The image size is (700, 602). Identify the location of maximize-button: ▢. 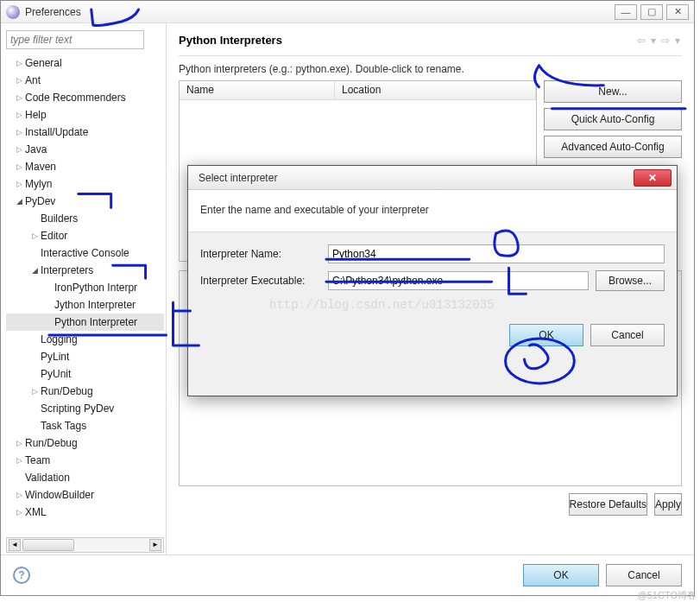
(652, 12).